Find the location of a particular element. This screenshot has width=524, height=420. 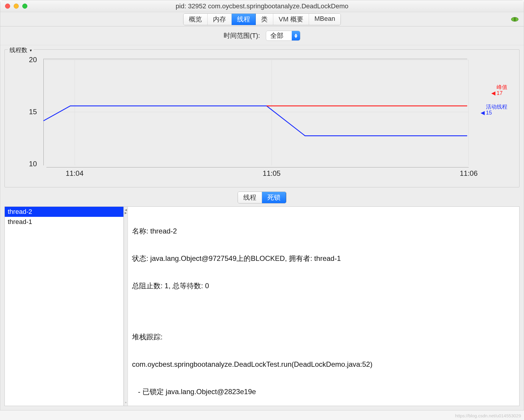

watermark: https://blog.csdn.net/u014553029 is located at coordinates (488, 416).